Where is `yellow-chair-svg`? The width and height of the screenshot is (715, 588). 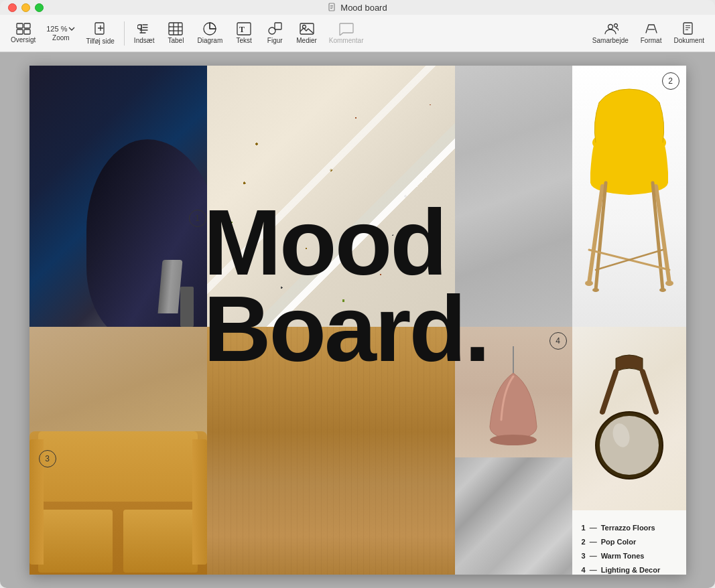
yellow-chair-svg is located at coordinates (629, 196).